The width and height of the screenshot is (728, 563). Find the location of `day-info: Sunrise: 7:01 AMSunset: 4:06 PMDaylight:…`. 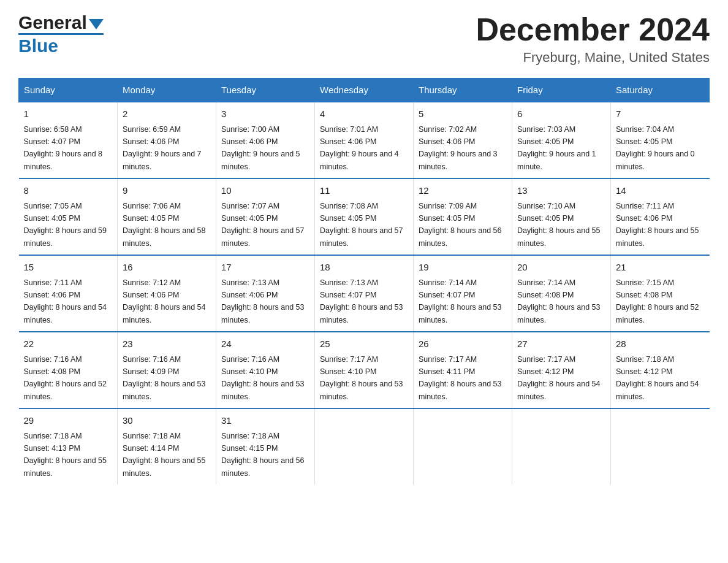

day-info: Sunrise: 7:01 AMSunset: 4:06 PMDaylight:… is located at coordinates (359, 148).